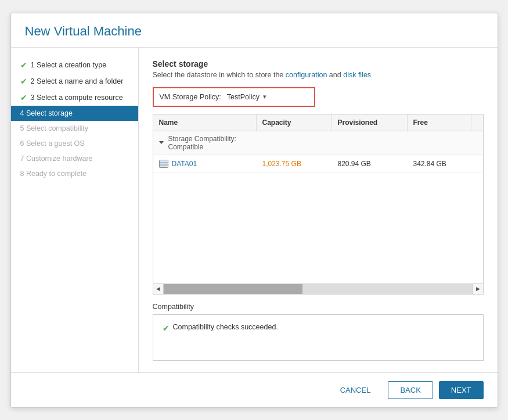 Image resolution: width=508 pixels, height=420 pixels. What do you see at coordinates (410, 390) in the screenshot?
I see `back-button: BACK` at bounding box center [410, 390].